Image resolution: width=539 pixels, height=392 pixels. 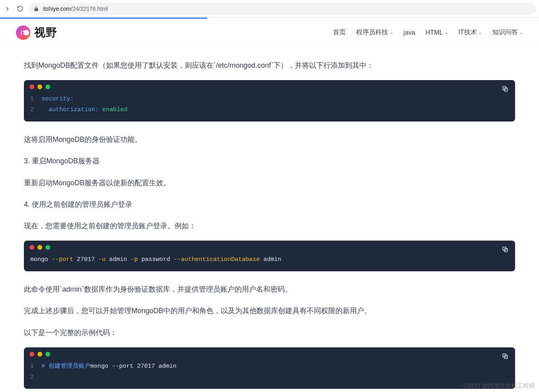 I want to click on browser-bar: itshiye.com/24/22176.html, so click(x=269, y=9).